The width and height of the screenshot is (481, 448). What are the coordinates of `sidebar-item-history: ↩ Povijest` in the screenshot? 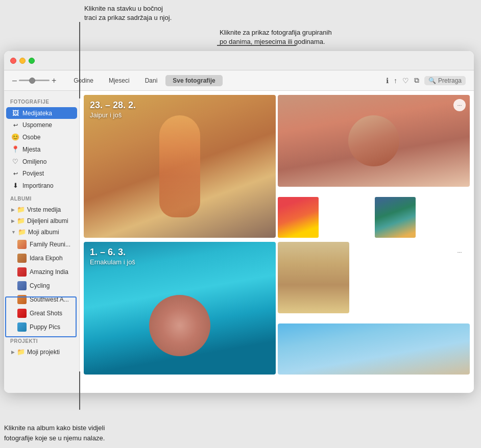 It's located at (42, 173).